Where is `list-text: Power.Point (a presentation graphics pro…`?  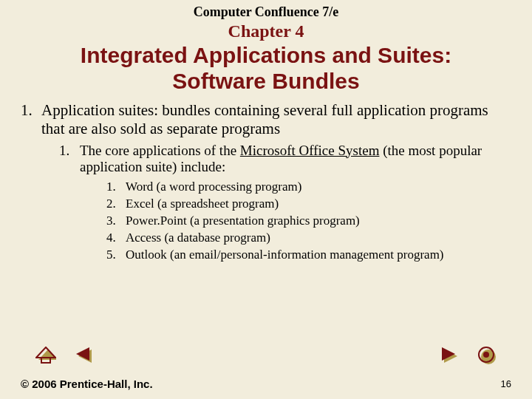 list-text: Power.Point (a presentation graphics pro… is located at coordinates (242, 222).